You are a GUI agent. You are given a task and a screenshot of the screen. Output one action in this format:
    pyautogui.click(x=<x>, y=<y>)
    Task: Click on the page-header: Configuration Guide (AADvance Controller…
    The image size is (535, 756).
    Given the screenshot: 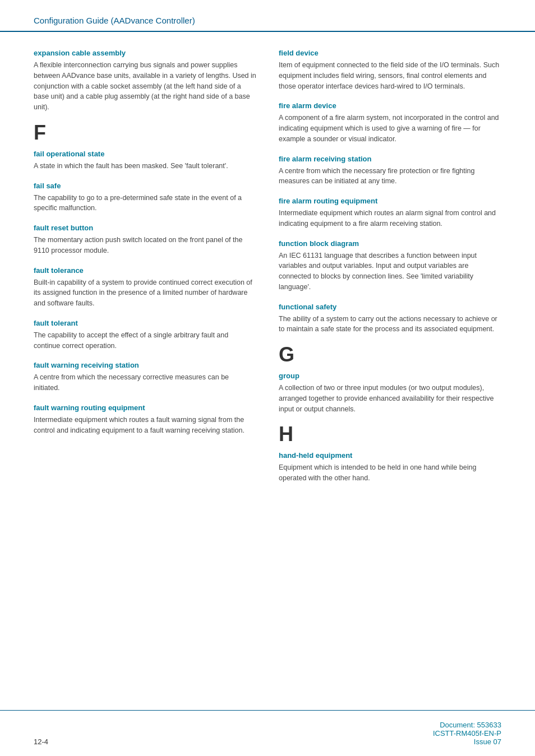 What is the action you would take?
    pyautogui.click(x=268, y=16)
    